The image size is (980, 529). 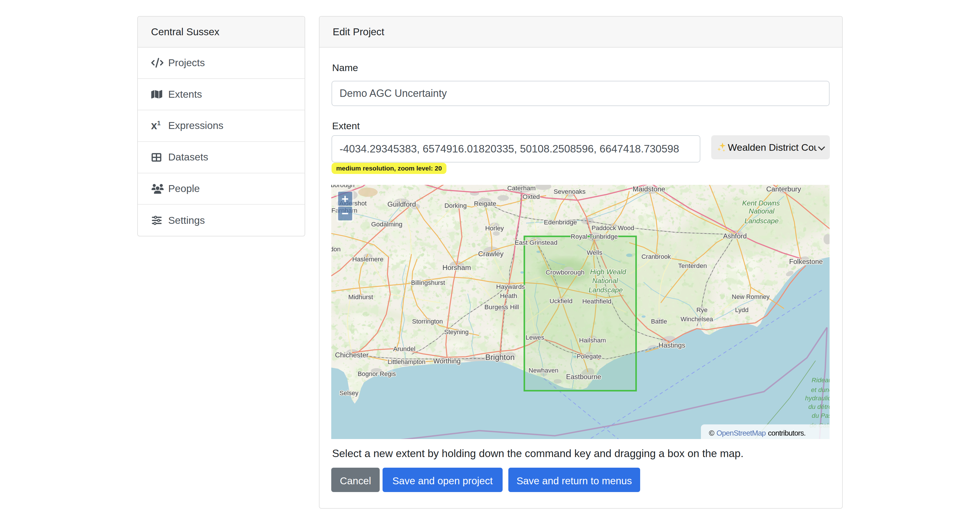 What do you see at coordinates (522, 188) in the screenshot?
I see `svg-text: Caterham` at bounding box center [522, 188].